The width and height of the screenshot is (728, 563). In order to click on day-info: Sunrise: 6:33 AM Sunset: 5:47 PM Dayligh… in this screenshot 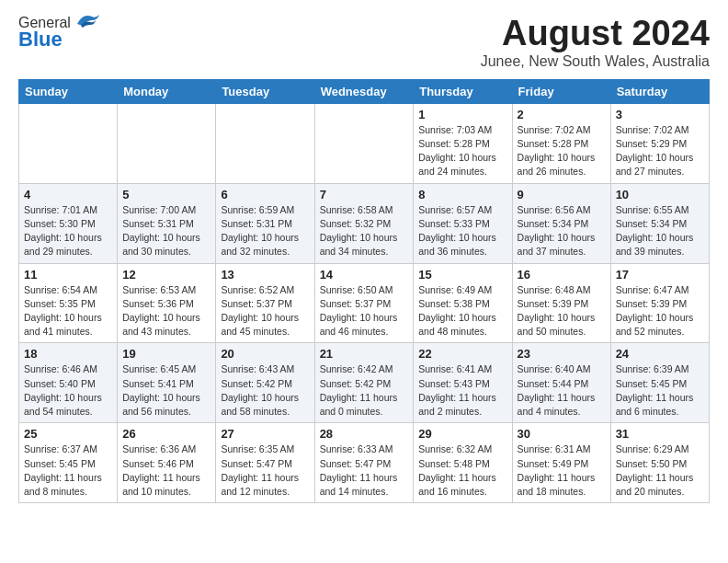, I will do `click(364, 471)`.